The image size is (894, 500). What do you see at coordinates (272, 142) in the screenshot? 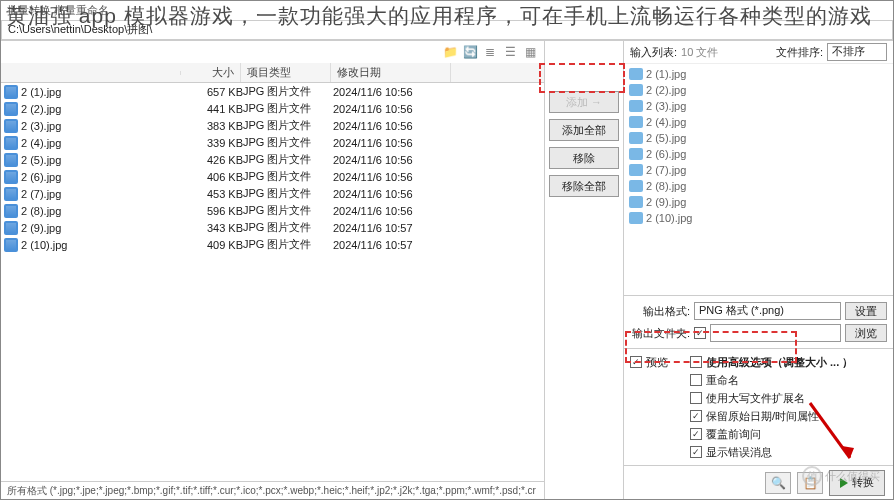
I see `table-row: 2 (4).jpg339 KBJPG 图片文件2024/11/6 10:56` at bounding box center [272, 142].